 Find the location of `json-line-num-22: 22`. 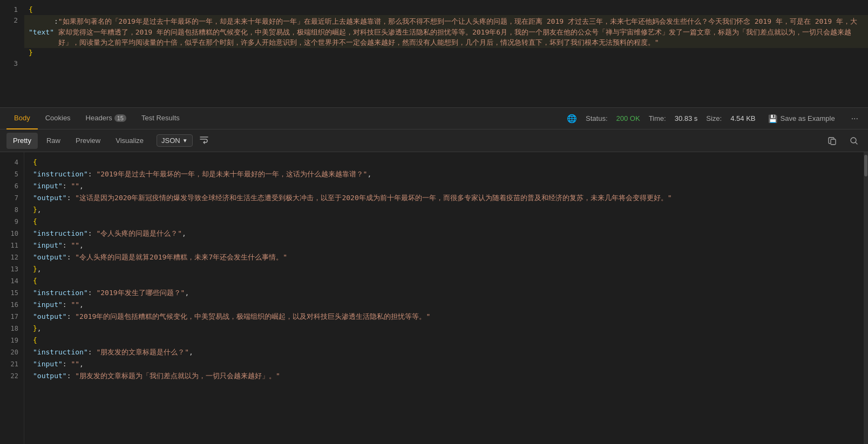

json-line-num-22: 22 is located at coordinates (12, 376).